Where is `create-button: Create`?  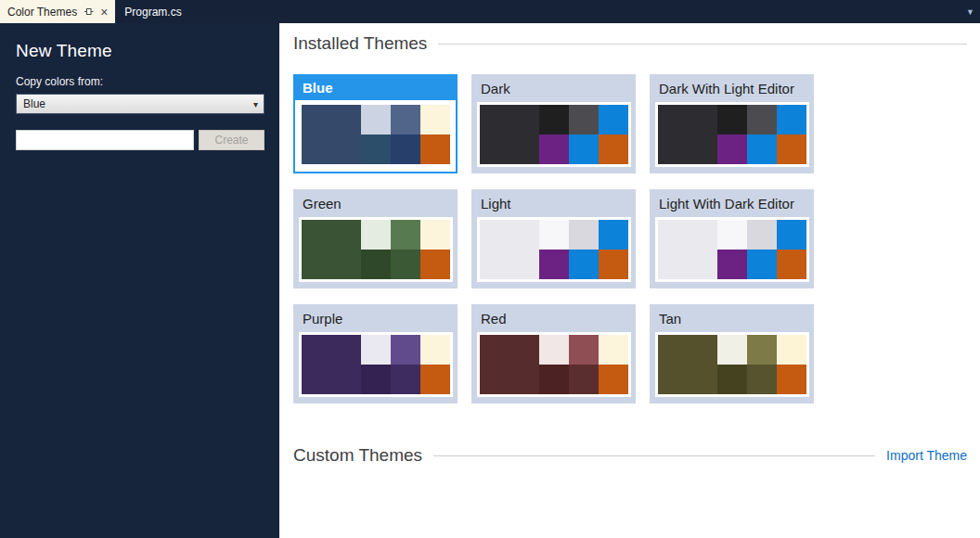 create-button: Create is located at coordinates (232, 140).